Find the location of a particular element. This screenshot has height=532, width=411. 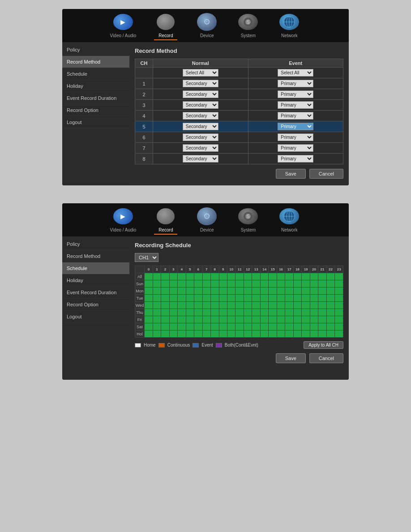

nav-record-2: Record is located at coordinates (166, 221).